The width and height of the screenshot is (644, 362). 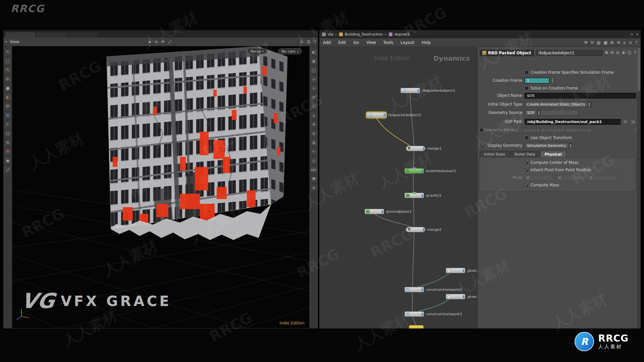 I want to click on paint-icon: ●, so click(x=8, y=88).